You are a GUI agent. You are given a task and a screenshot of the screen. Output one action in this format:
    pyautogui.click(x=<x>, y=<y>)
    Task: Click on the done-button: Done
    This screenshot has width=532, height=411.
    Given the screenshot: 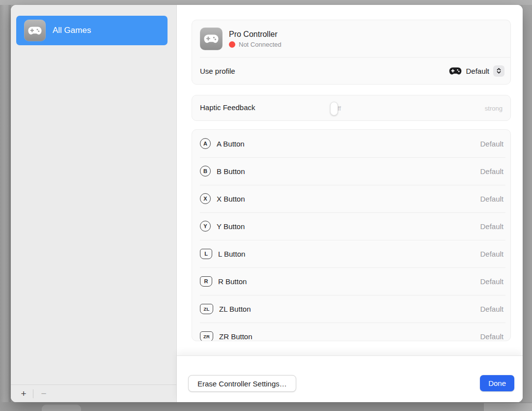 What is the action you would take?
    pyautogui.click(x=497, y=383)
    